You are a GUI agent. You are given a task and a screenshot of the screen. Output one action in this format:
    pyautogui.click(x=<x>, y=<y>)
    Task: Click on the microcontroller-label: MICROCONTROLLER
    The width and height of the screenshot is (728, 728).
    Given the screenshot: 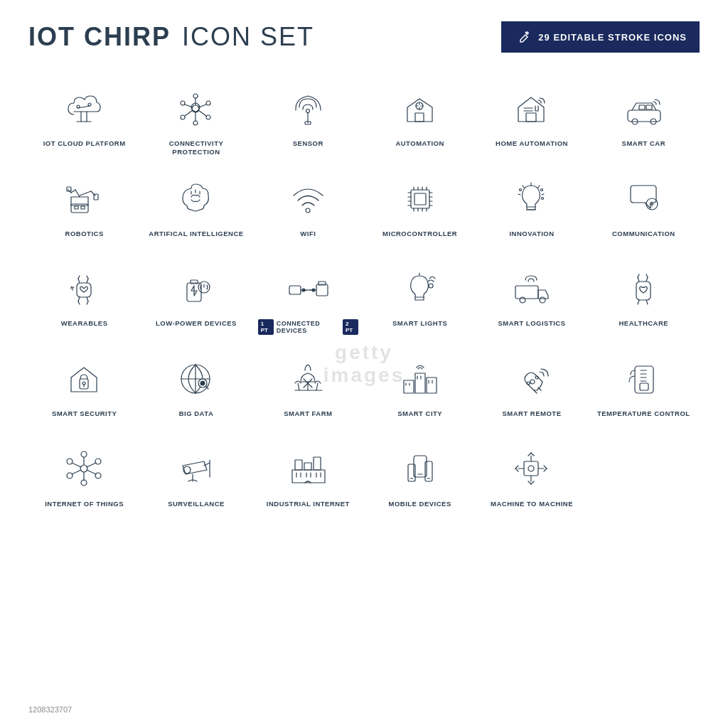 What is the action you would take?
    pyautogui.click(x=419, y=234)
    